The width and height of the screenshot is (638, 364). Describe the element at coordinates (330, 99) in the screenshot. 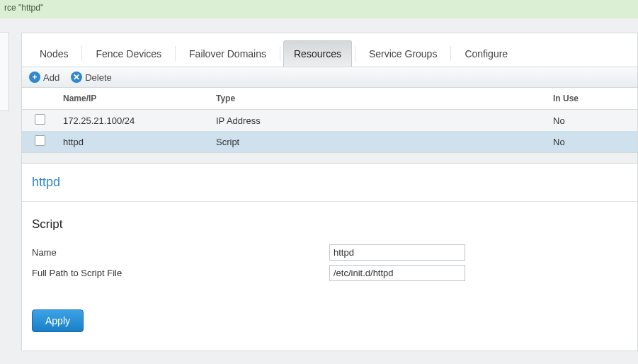

I see `table-header-row: Name/IP Type In Use` at that location.